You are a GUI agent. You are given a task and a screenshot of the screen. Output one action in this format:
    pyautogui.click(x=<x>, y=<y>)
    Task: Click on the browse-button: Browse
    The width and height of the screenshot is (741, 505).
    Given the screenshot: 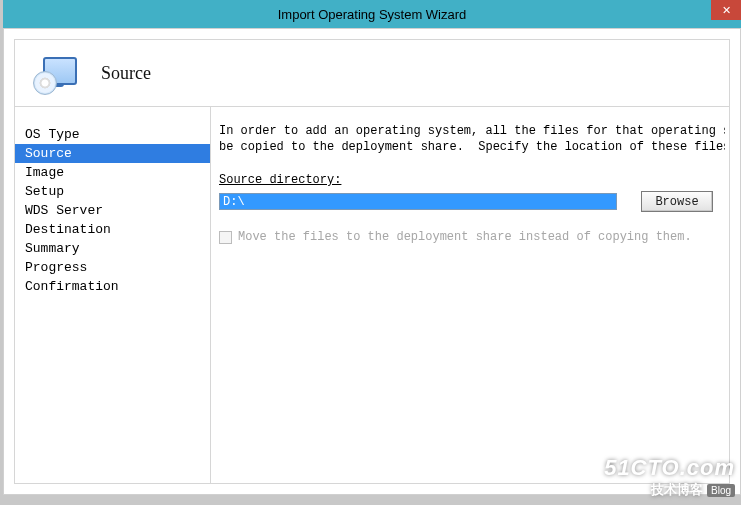 What is the action you would take?
    pyautogui.click(x=677, y=202)
    